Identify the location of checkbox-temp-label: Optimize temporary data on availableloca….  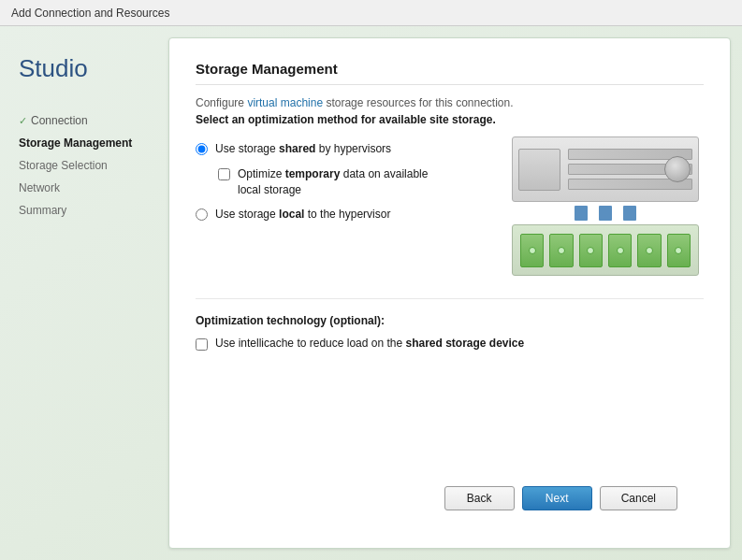
(333, 182).